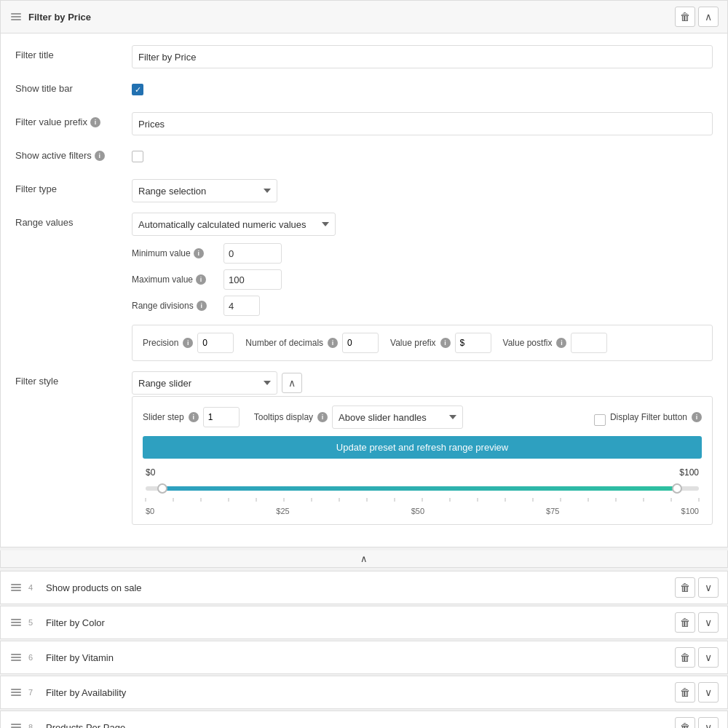 This screenshot has width=728, height=728. Describe the element at coordinates (422, 124) in the screenshot. I see `filter-value-prefix-input` at that location.